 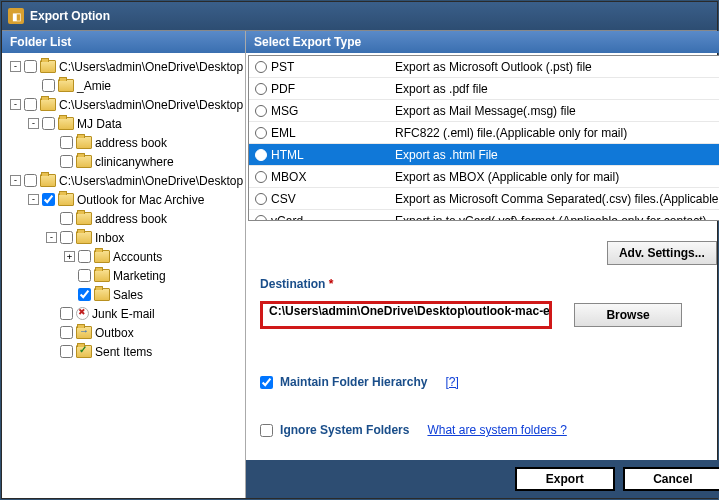 I want to click on tree-item: clinicanywhere, so click(x=124, y=162).